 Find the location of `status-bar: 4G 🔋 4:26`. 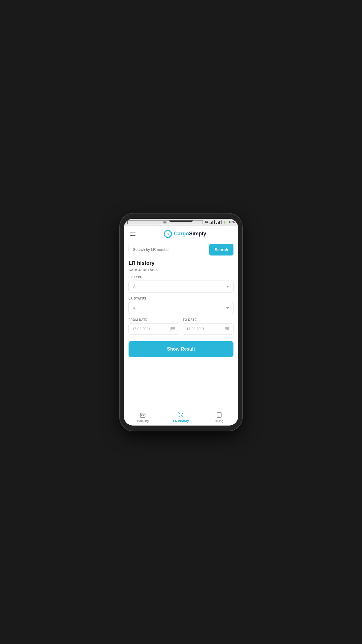

status-bar: 4G 🔋 4:26 is located at coordinates (181, 222).